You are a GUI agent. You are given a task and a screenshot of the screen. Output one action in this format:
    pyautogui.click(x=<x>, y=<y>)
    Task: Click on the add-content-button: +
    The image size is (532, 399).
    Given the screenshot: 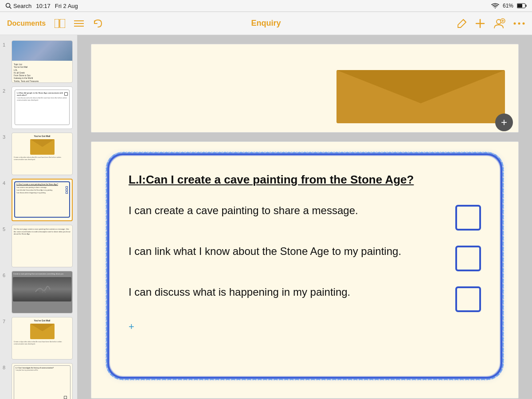 What is the action you would take?
    pyautogui.click(x=131, y=327)
    